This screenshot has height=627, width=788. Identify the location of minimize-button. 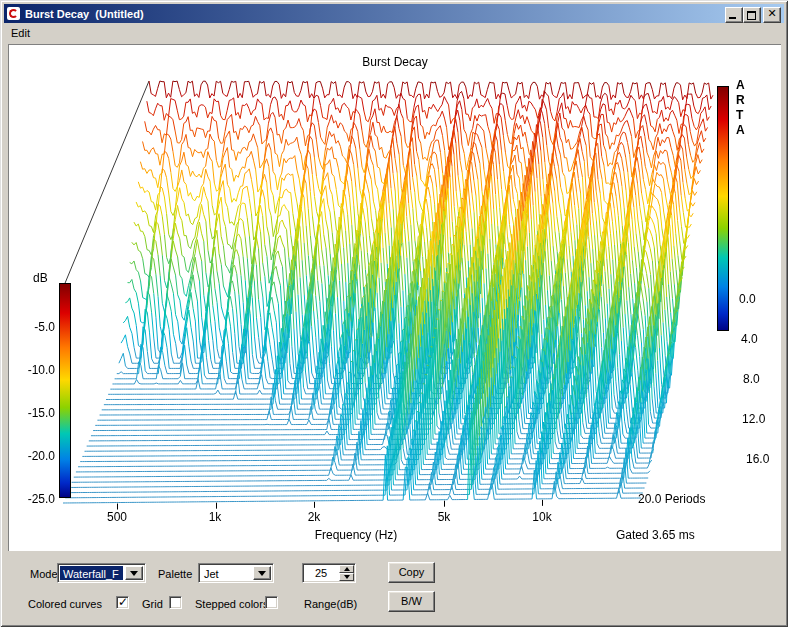
(734, 15).